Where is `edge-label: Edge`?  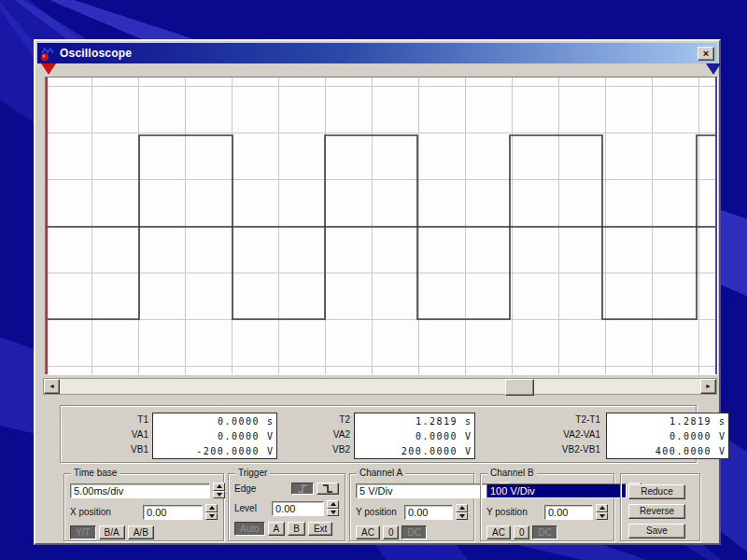 edge-label: Edge is located at coordinates (261, 489).